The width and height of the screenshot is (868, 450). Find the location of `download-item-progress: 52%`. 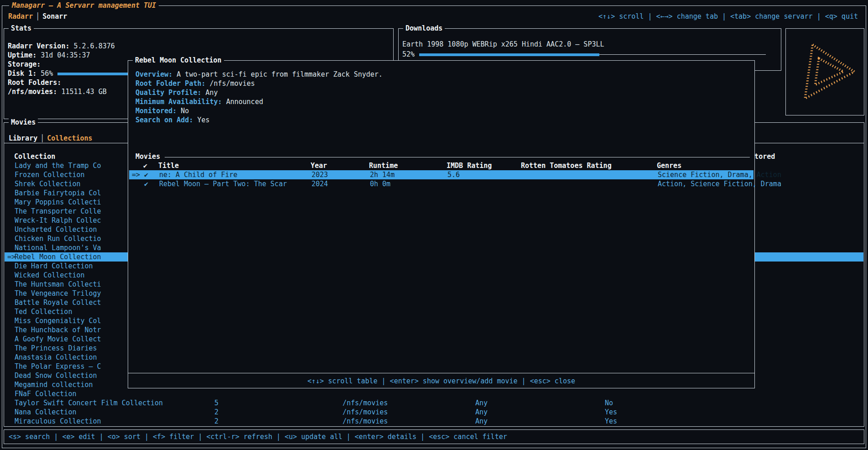

download-item-progress: 52% is located at coordinates (590, 54).